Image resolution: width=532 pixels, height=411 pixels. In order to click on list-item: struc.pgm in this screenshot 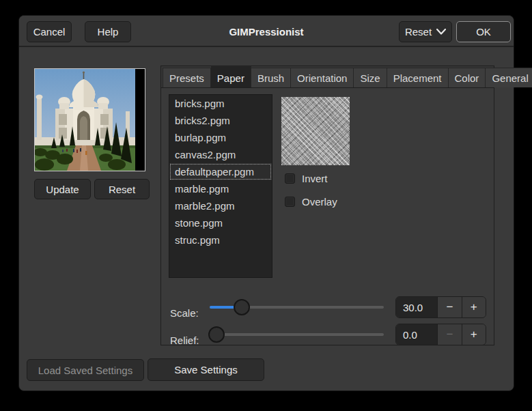, I will do `click(221, 240)`.